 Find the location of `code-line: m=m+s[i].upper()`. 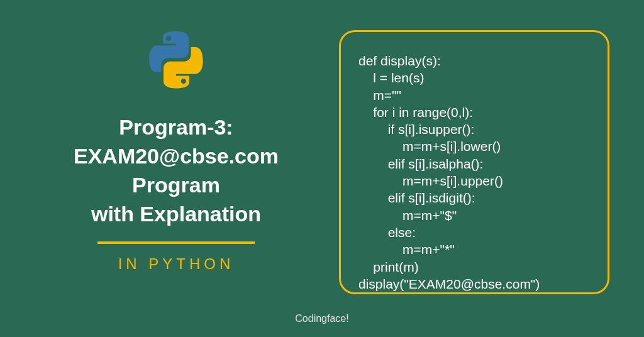

code-line: m=m+s[i].upper() is located at coordinates (474, 181).